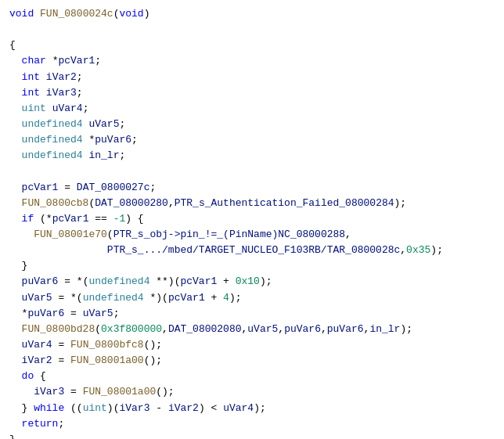 The height and width of the screenshot is (439, 504). What do you see at coordinates (252, 376) in the screenshot?
I see `code-line-24: do {` at bounding box center [252, 376].